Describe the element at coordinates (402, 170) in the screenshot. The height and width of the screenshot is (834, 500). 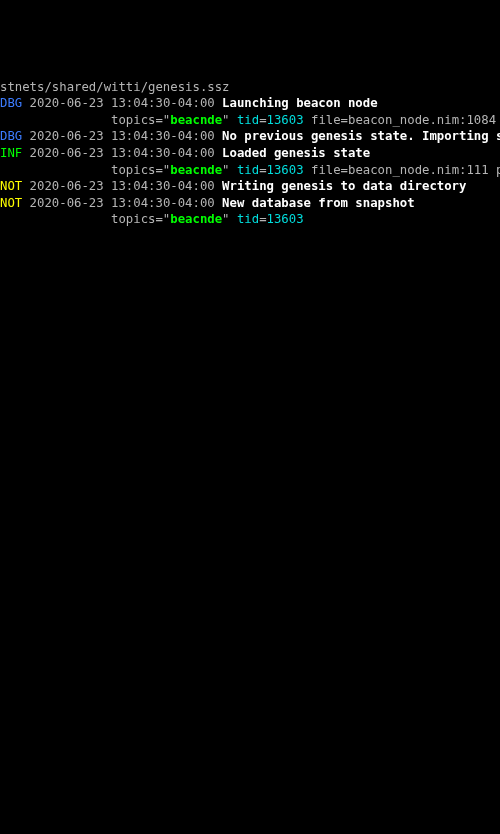
I see `log-segment: file=beacon_node.nim:111 path=/root/nim-…` at that location.